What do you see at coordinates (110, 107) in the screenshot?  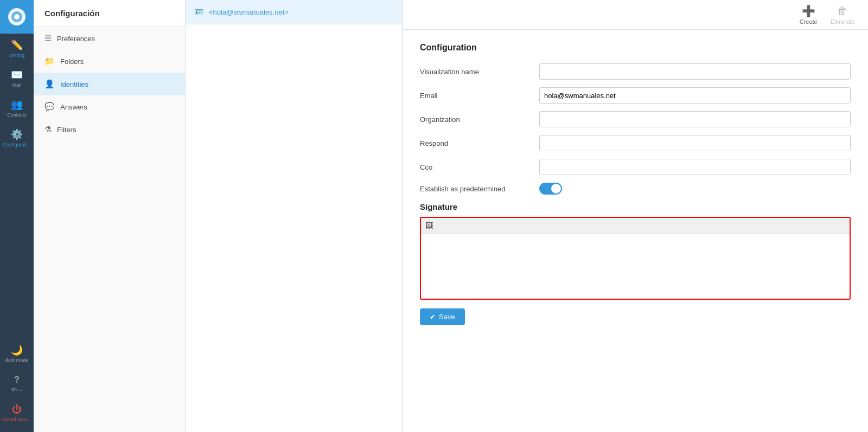 I see `menu-item-answers: 💬 Answers` at bounding box center [110, 107].